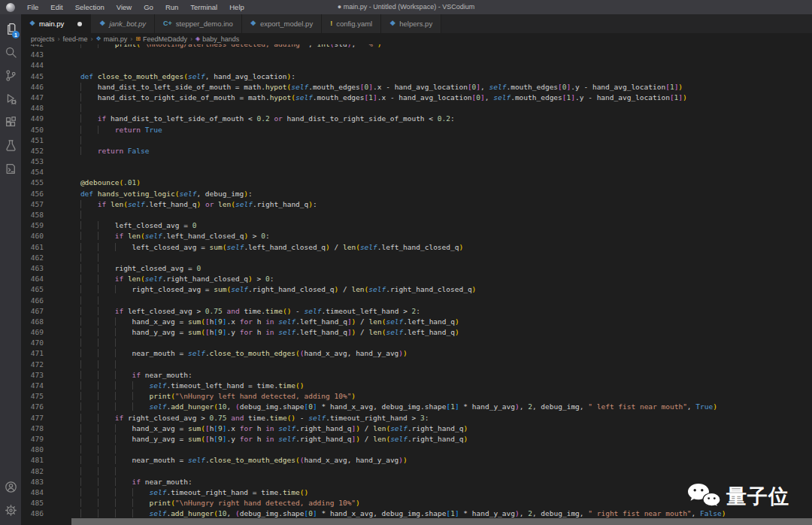 This screenshot has width=812, height=525. What do you see at coordinates (417, 162) in the screenshot?
I see `code-line: 453` at bounding box center [417, 162].